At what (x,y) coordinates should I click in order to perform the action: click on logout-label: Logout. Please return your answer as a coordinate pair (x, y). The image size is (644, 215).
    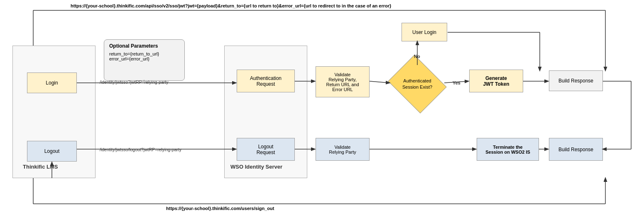
    Looking at the image, I should click on (52, 151).